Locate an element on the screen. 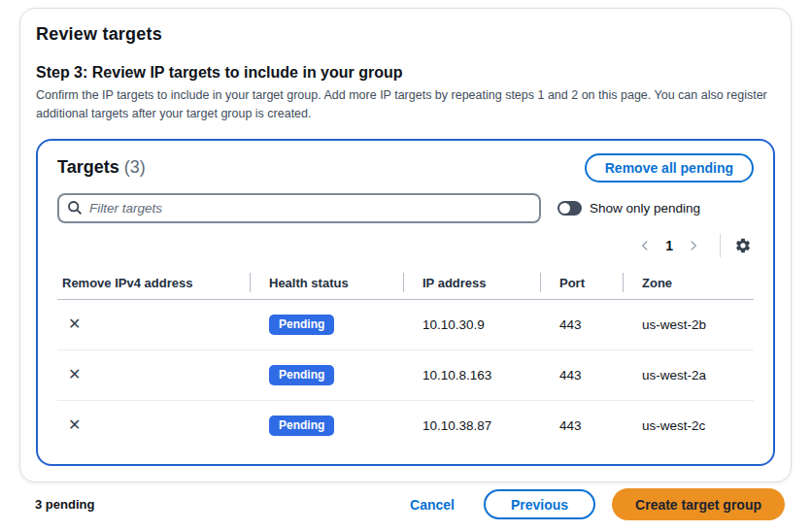 Image resolution: width=811 pixels, height=532 pixels. previous-page-button is located at coordinates (645, 246).